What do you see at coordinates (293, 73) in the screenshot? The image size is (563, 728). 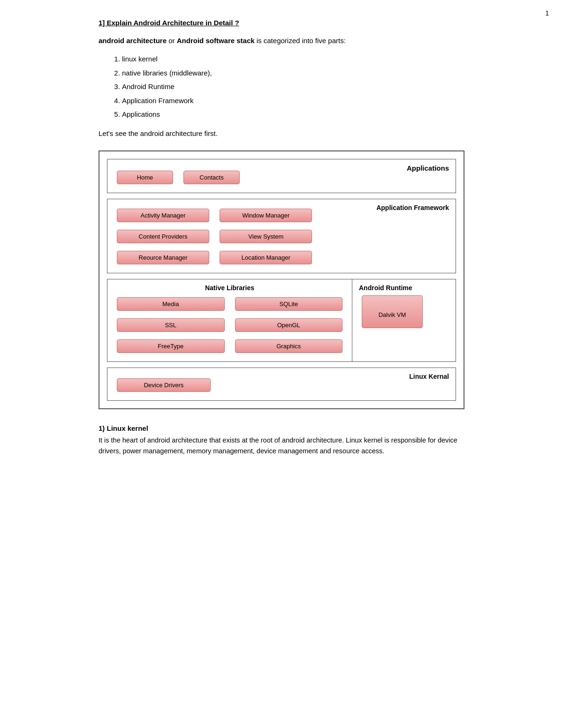 I see `list-item-2: native libraries (middleware),` at bounding box center [293, 73].